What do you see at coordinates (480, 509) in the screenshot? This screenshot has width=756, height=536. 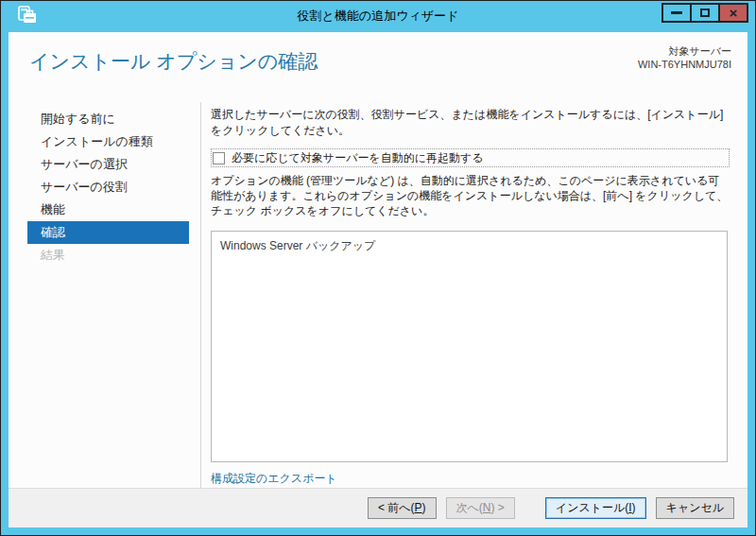 I see `next-button: 次へ(N) >` at bounding box center [480, 509].